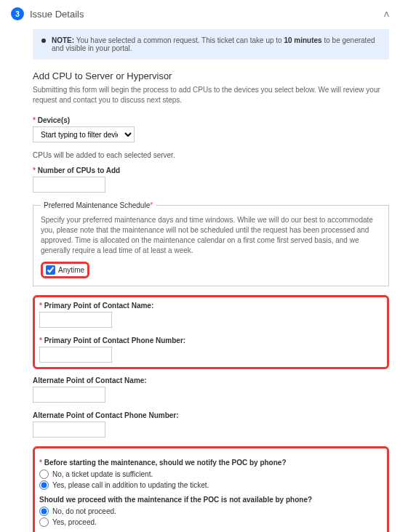  What do you see at coordinates (211, 350) in the screenshot?
I see `primary-phone-field: * Primary Point of Contact Phone Number:` at bounding box center [211, 350].